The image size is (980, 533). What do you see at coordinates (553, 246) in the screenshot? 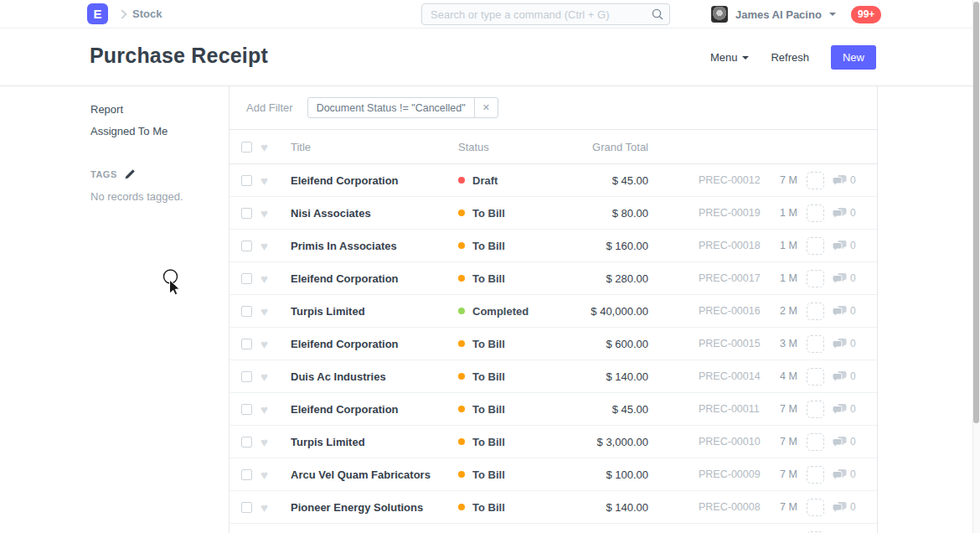
I see `table-row: ♥ Primis In Associates To Bill $ 160.00 …` at bounding box center [553, 246].